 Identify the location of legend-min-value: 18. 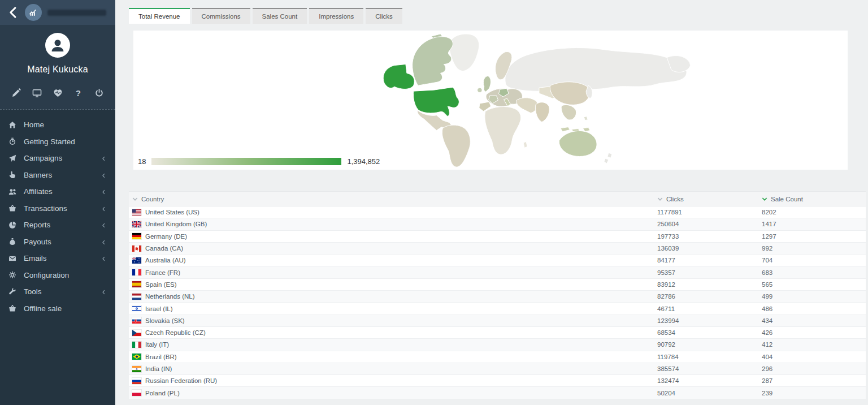
(142, 162).